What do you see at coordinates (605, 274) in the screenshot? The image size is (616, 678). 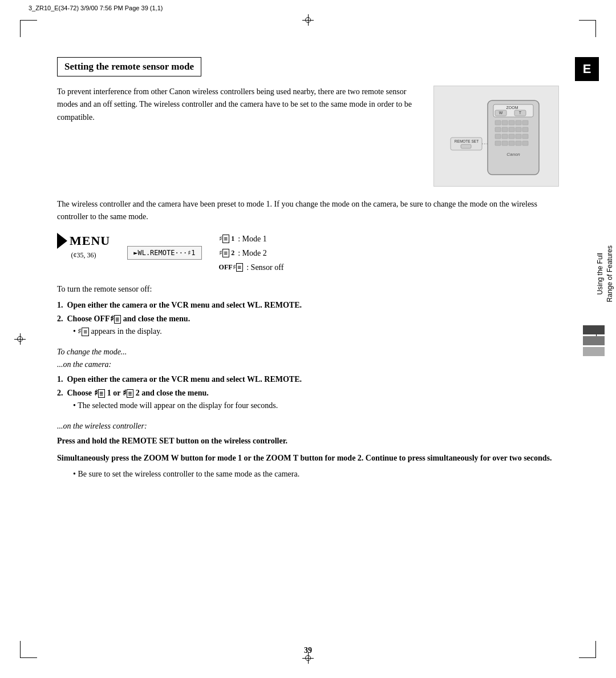 I see `sidebar-rotated-text: Using the FullRange of Features` at bounding box center [605, 274].